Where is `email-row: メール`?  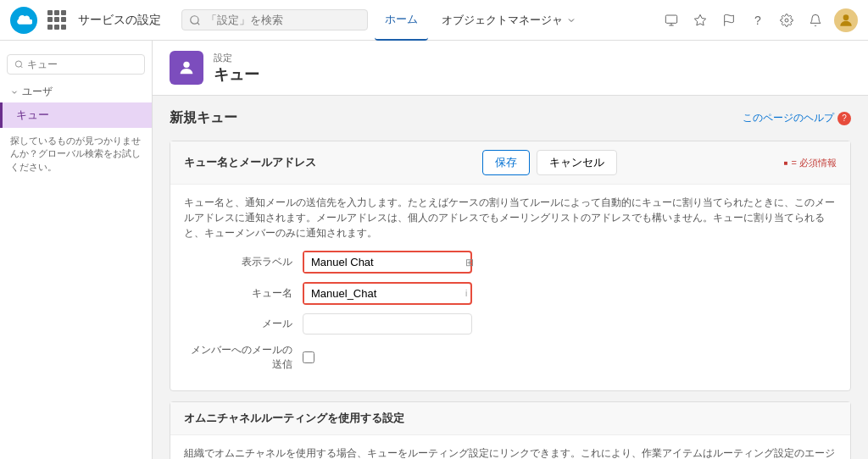
email-row: メール is located at coordinates (510, 324).